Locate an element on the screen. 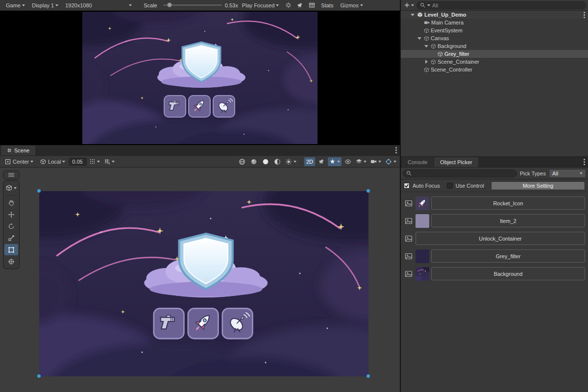 The width and height of the screenshot is (588, 392). picker-search-input is located at coordinates (460, 173).